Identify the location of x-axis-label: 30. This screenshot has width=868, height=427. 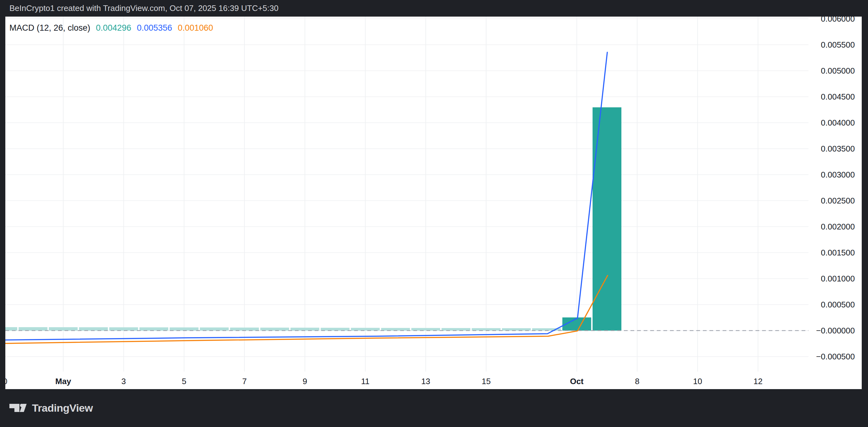
(6, 381).